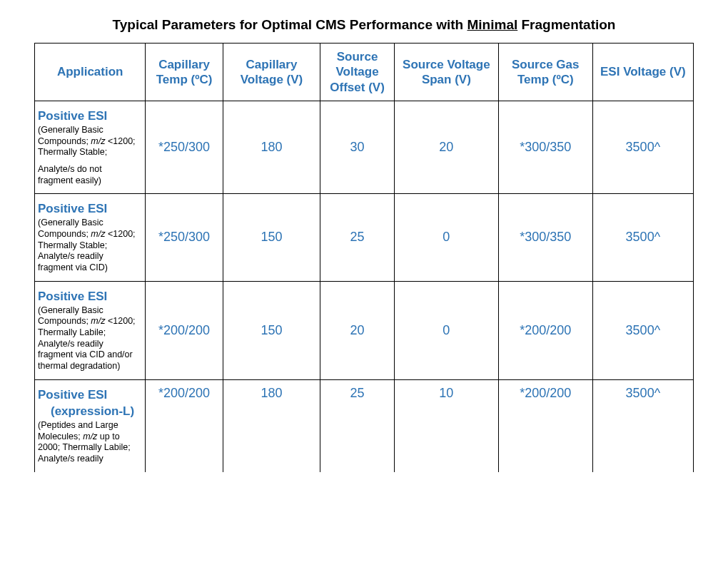 The image size is (728, 562). What do you see at coordinates (358, 330) in the screenshot?
I see `src-v-off: 20` at bounding box center [358, 330].